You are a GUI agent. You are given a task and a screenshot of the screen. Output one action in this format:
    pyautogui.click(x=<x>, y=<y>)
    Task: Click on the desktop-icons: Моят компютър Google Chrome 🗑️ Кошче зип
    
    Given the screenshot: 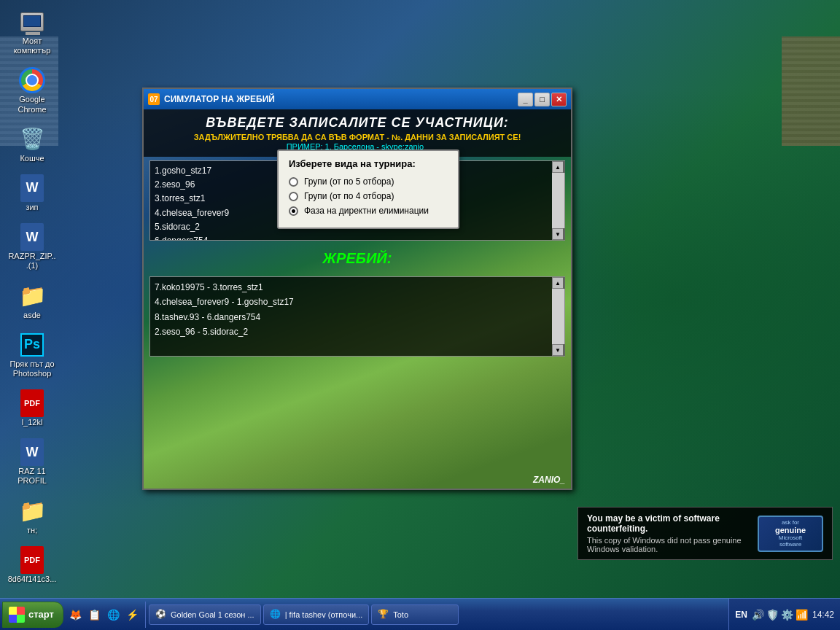 What is the action you would take?
    pyautogui.click(x=32, y=296)
    